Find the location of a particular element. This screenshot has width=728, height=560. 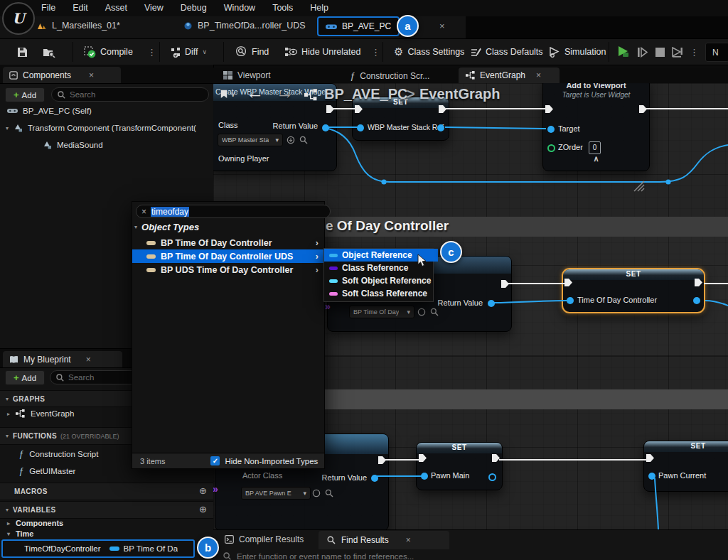

submenu-soft-class-reference: Soft Class Reference is located at coordinates (381, 294).